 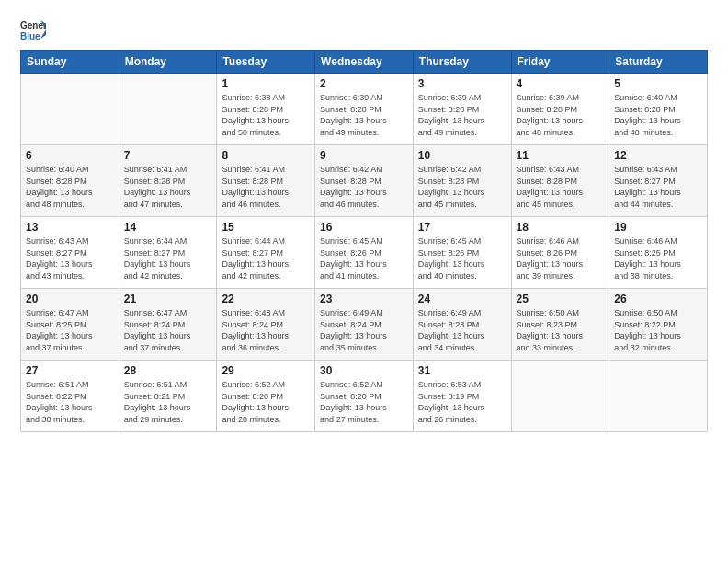 What do you see at coordinates (267, 63) in the screenshot?
I see `col-tuesday: Tuesday` at bounding box center [267, 63].